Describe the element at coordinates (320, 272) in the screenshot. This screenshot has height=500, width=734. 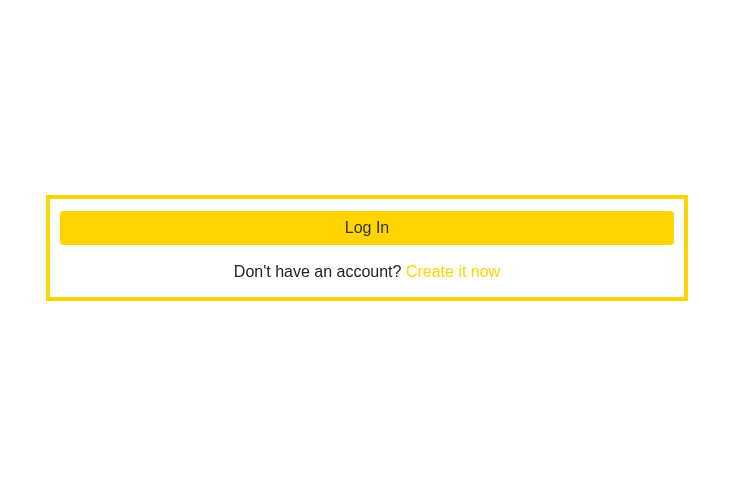
I see `signup-prompt-text: Don't have an account?` at that location.